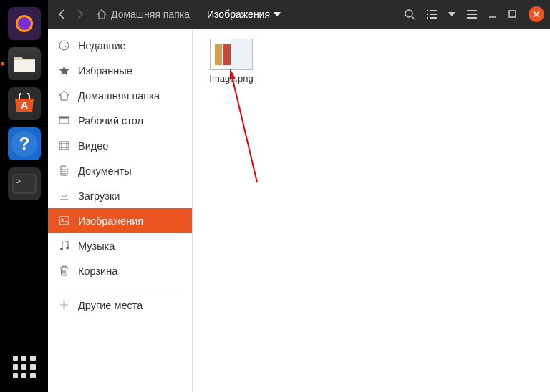 The width and height of the screenshot is (550, 392). I want to click on breadcrumb-current: Изображения, so click(243, 14).